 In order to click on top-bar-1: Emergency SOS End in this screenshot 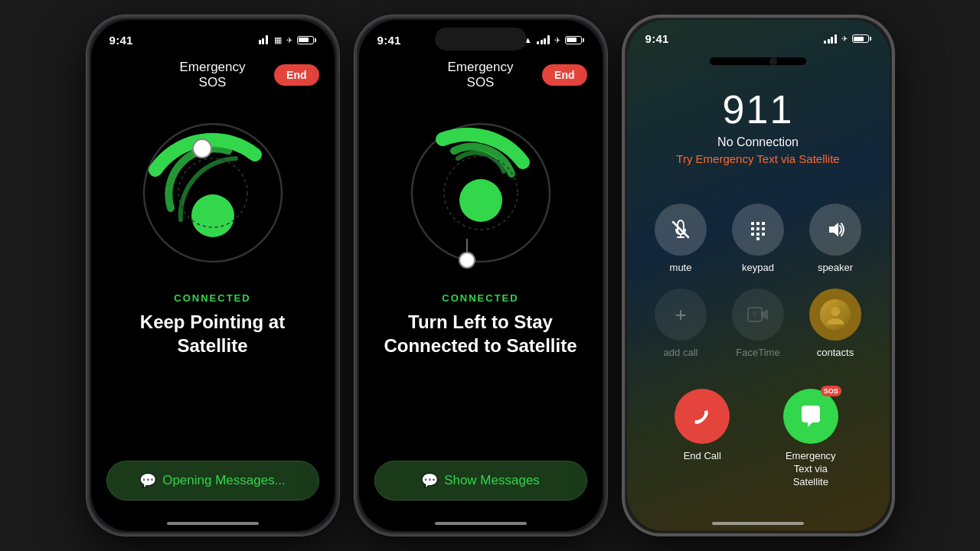, I will do `click(213, 73)`.